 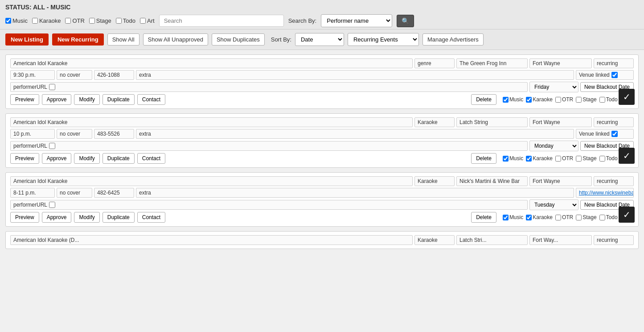 I want to click on status-text: STATUS: ALL - MUSIC, so click(x=322, y=7).